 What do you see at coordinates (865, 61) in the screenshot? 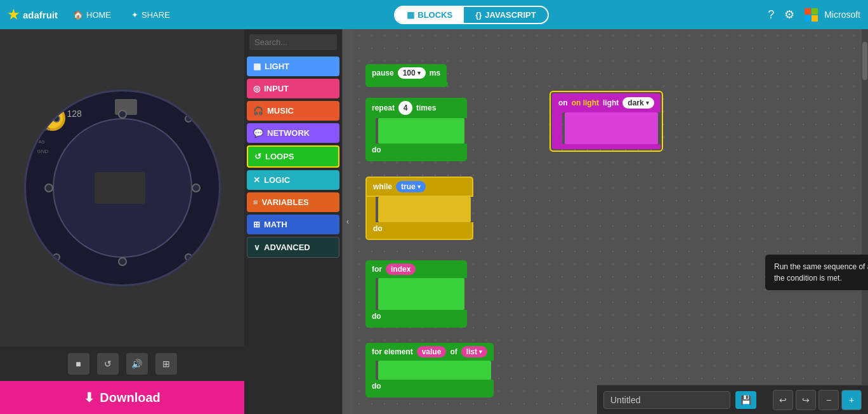
I see `scrollbar-thumb` at bounding box center [865, 61].